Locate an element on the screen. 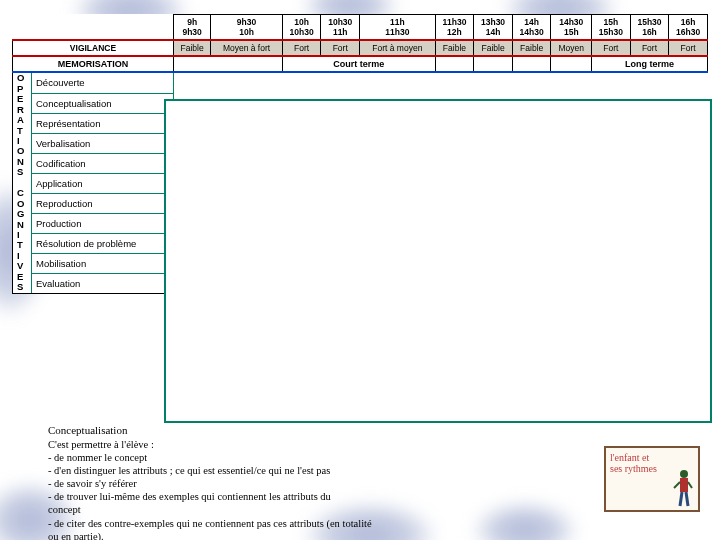  note-line: - de nommer le concept is located at coordinates (298, 458).